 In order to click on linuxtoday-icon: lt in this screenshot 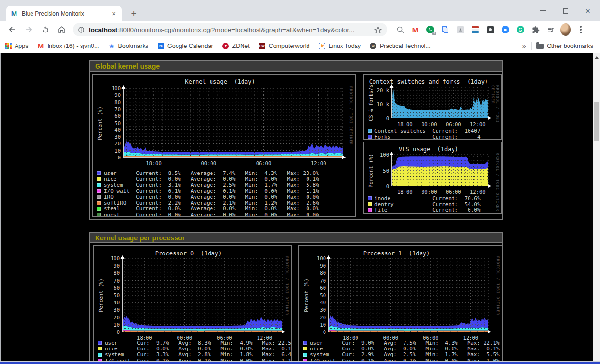, I will do `click(322, 46)`.